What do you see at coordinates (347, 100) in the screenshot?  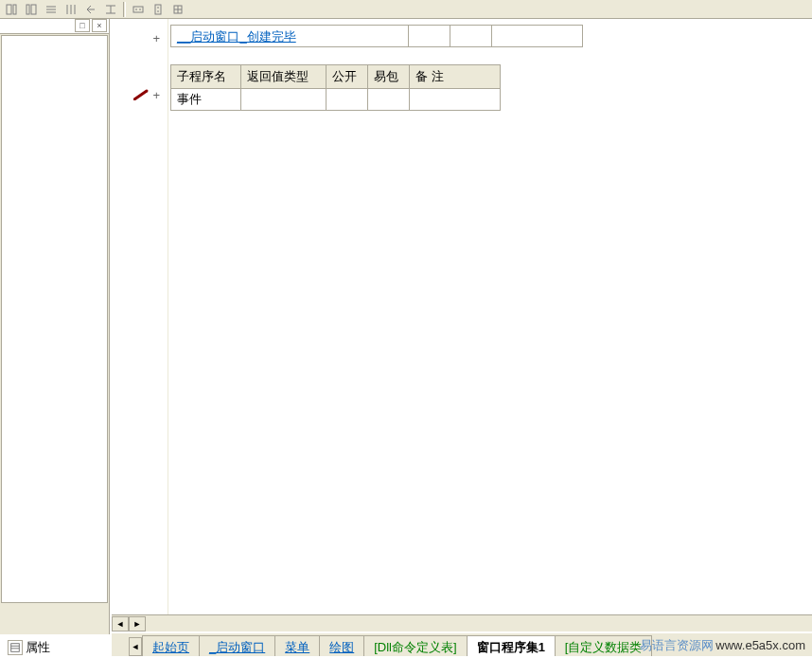 I see `cell-public` at bounding box center [347, 100].